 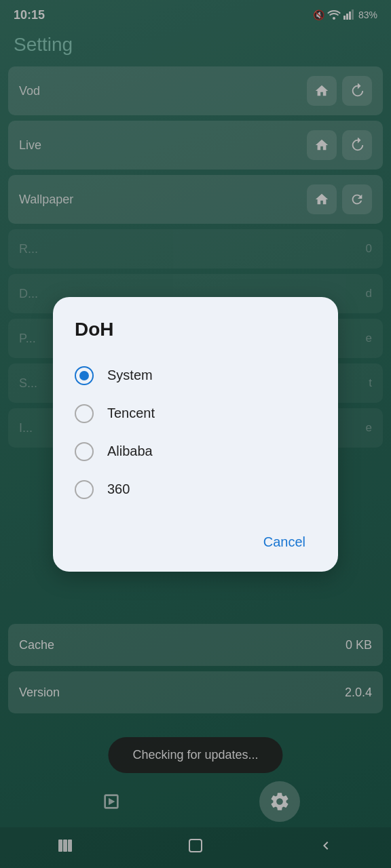 What do you see at coordinates (196, 376) in the screenshot?
I see `radio-option-system: System` at bounding box center [196, 376].